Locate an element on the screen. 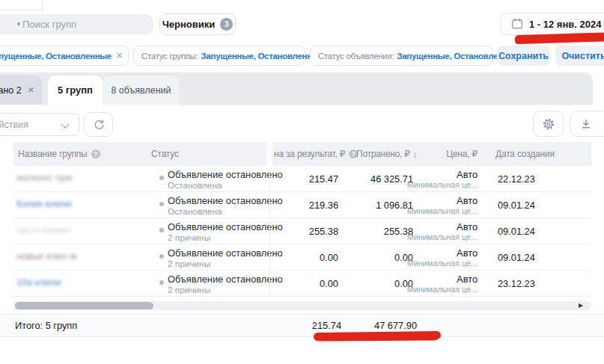  table-row: Копия ключи Объявление остановлено Остан… is located at coordinates (302, 205).